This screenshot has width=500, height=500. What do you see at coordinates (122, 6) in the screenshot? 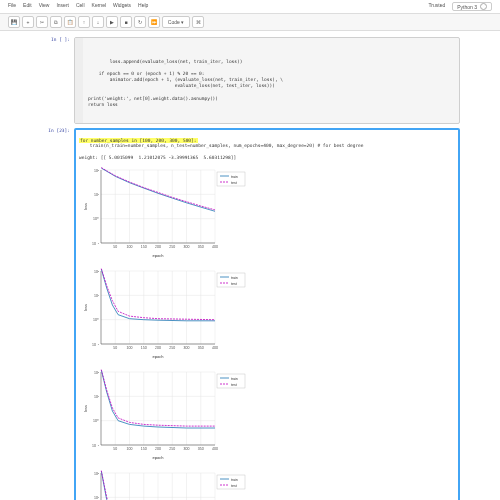
I see `menu-widgets: Widgets` at bounding box center [122, 6].